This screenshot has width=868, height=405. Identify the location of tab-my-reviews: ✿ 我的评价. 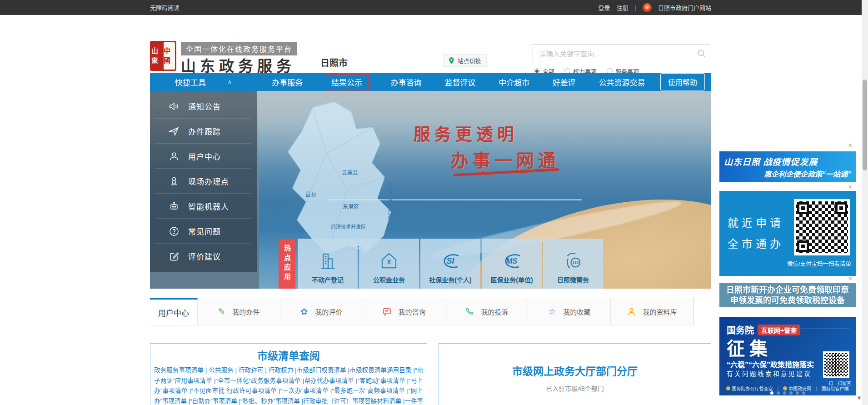
(322, 312).